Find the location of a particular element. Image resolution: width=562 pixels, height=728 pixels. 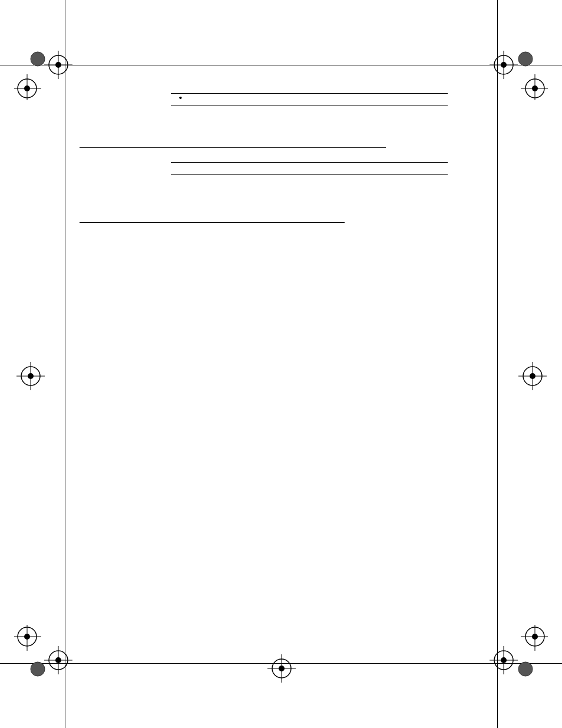

bottom-frame-line is located at coordinates (281, 664).